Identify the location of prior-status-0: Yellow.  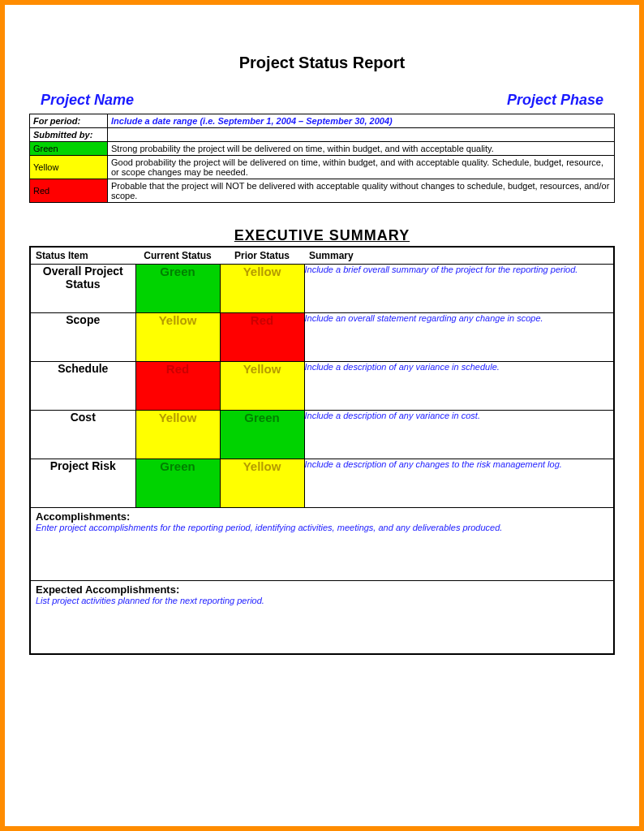
(262, 289).